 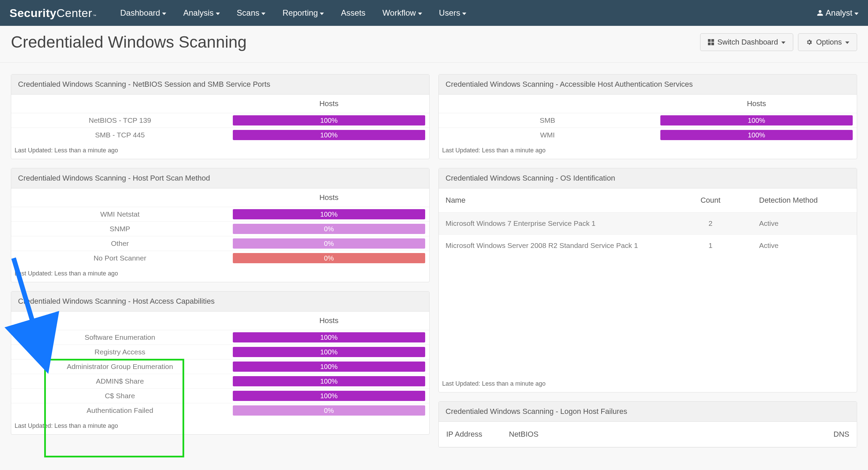 What do you see at coordinates (220, 117) in the screenshot?
I see `panel-netbios: Credentialed Windows Scanning - NetBIOS …` at bounding box center [220, 117].